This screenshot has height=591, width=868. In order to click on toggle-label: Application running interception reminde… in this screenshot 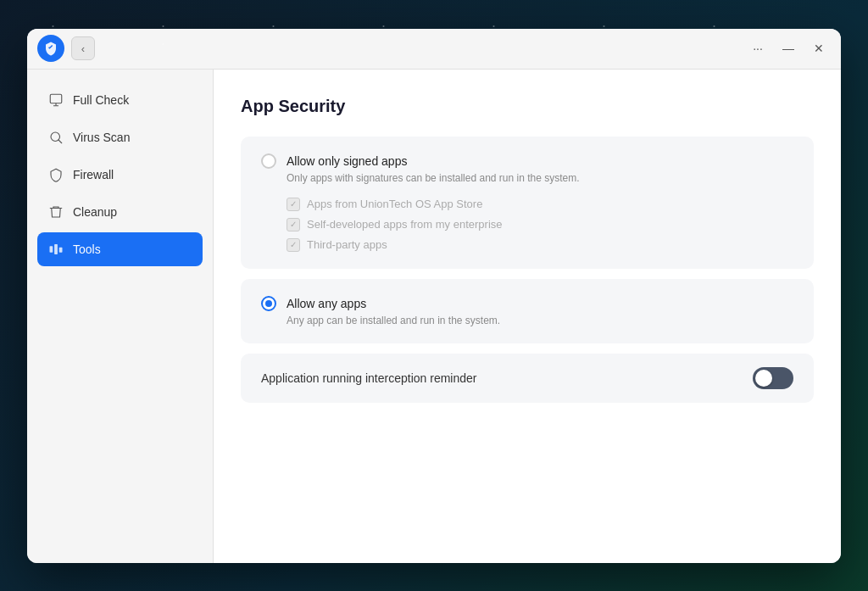, I will do `click(369, 378)`.